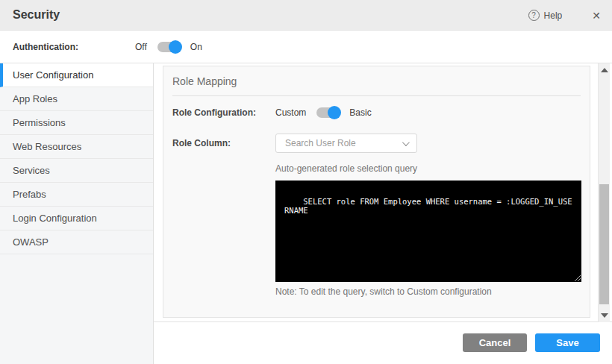 This screenshot has height=364, width=612. I want to click on authentication-off-label: Off, so click(141, 47).